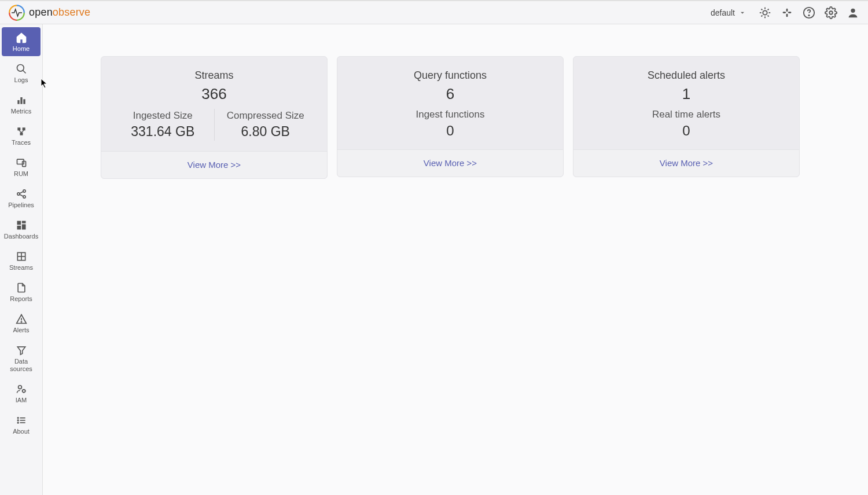  What do you see at coordinates (784, 13) in the screenshot?
I see `topbar-right: default` at bounding box center [784, 13].